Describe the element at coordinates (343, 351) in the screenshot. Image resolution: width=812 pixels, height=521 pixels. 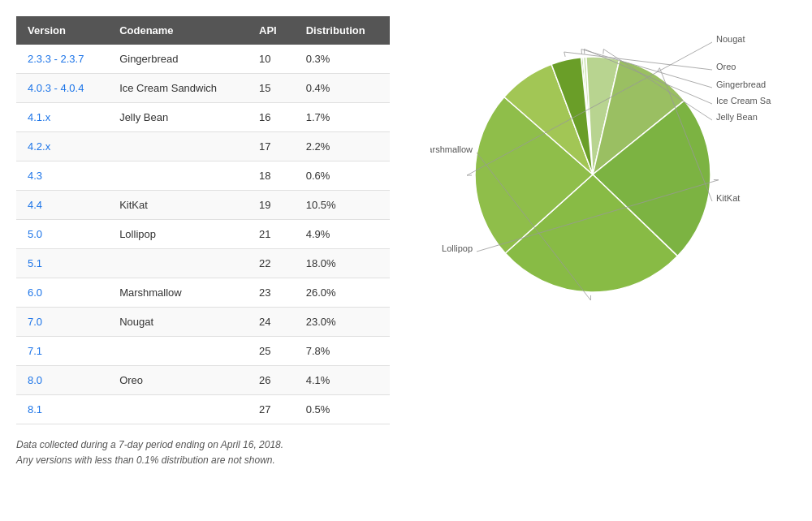
I see `cell-distribution: 7.8%` at that location.